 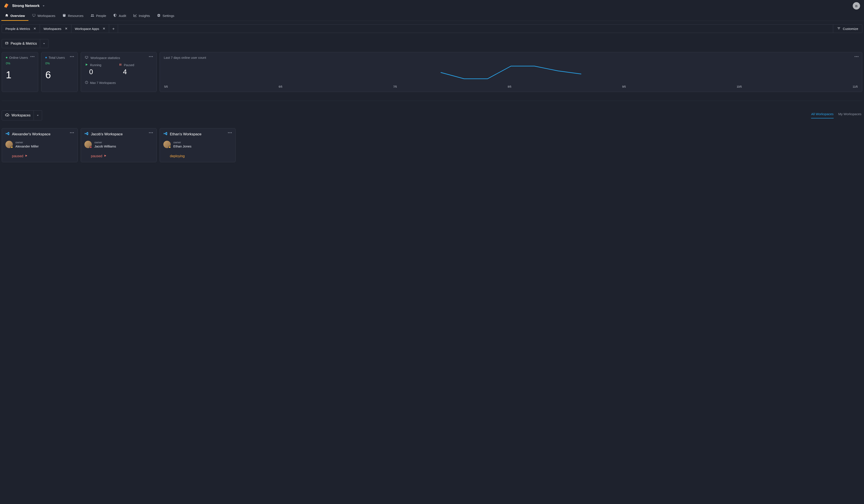 What do you see at coordinates (822, 115) in the screenshot?
I see `tab-all-workspaces: All Workspaces` at bounding box center [822, 115].